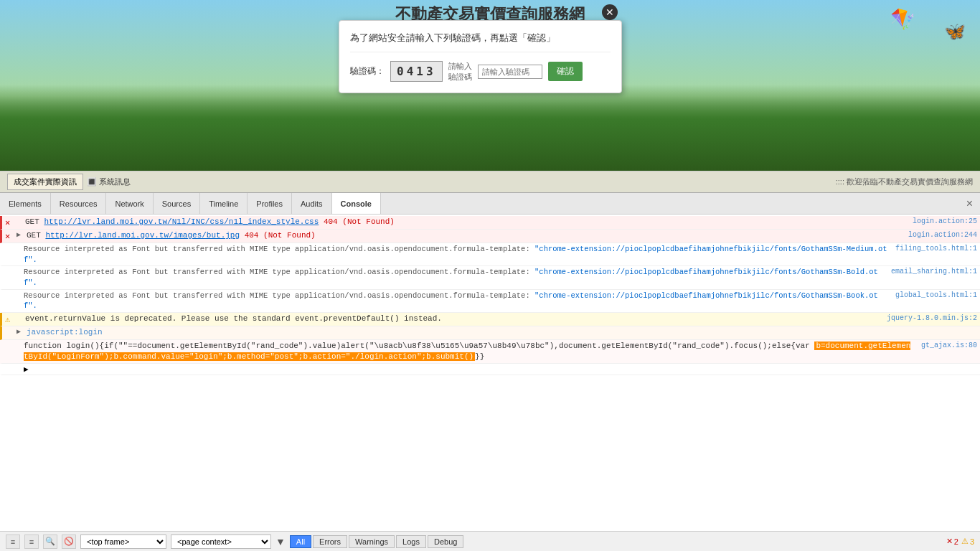 Image resolution: width=980 pixels, height=551 pixels. I want to click on devtools-tab-profiles: Profiles, so click(270, 204).